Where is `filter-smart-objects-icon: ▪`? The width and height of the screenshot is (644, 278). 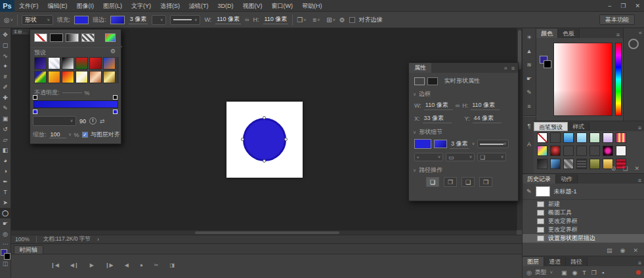 filter-smart-objects-icon: ▪ is located at coordinates (603, 273).